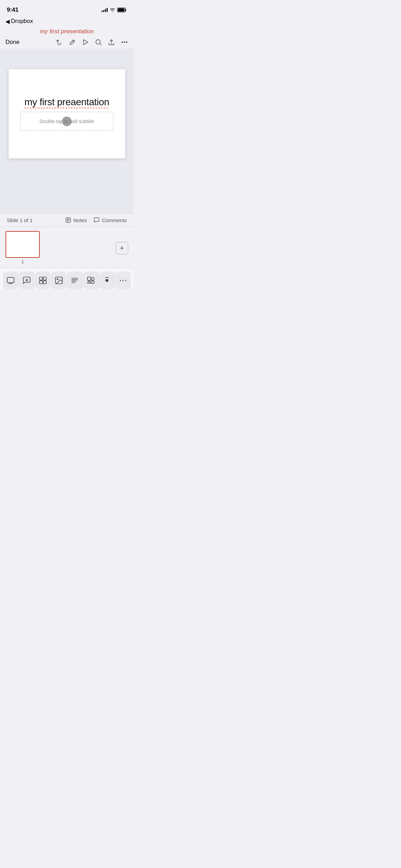  Describe the element at coordinates (107, 280) in the screenshot. I see `record-button` at that location.